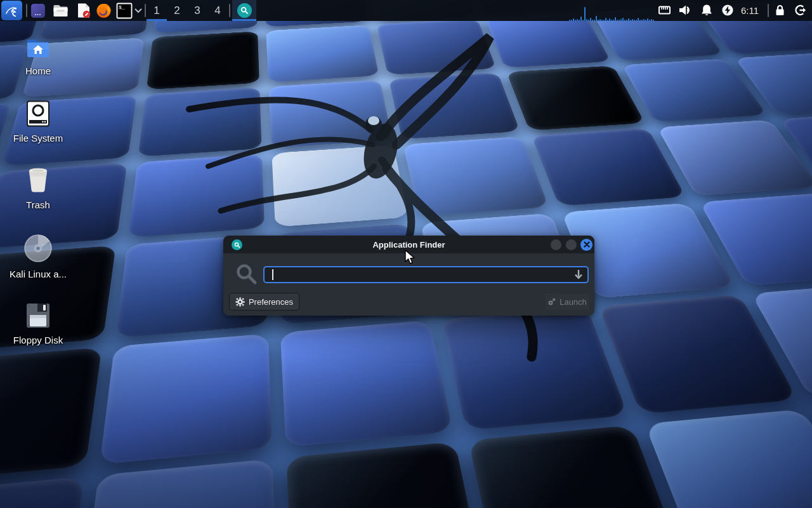  Describe the element at coordinates (11, 10) in the screenshot. I see `applications-menu-button` at that location.